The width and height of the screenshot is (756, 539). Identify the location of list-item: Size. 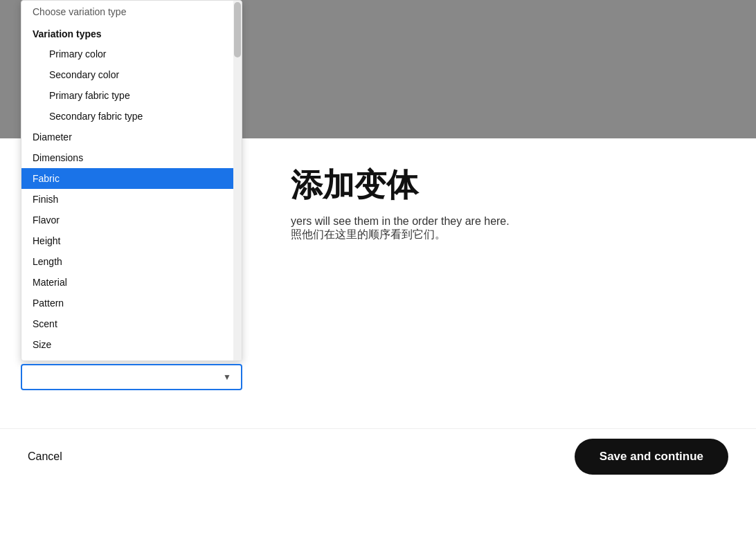
(127, 345).